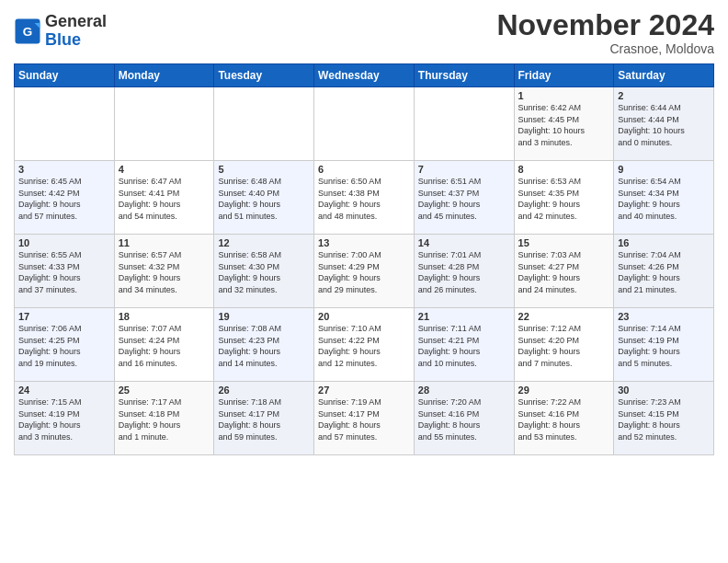 Image resolution: width=728 pixels, height=563 pixels. What do you see at coordinates (64, 75) in the screenshot?
I see `weekday-header: Sunday` at bounding box center [64, 75].